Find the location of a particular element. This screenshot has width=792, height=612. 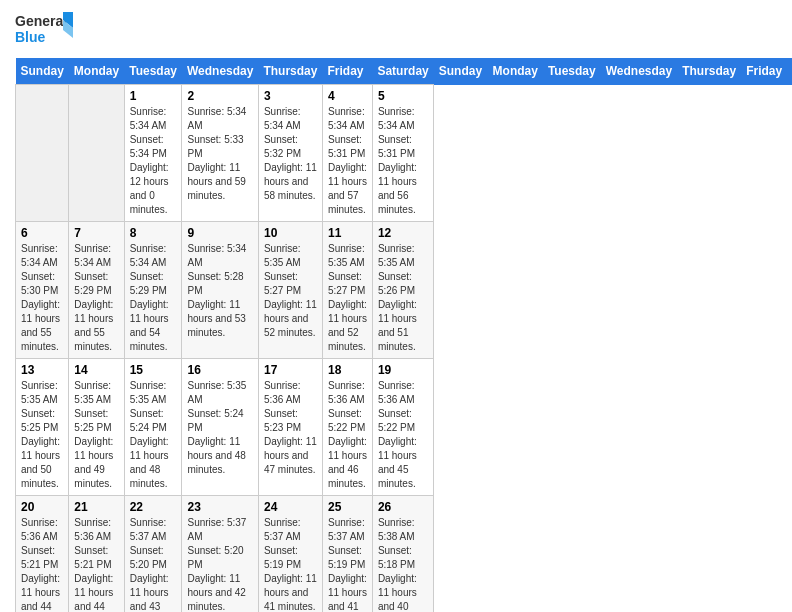

day-cell-15: 15Sunrise: 5:35 AMSunset: 5:24 PMDayligh… is located at coordinates (153, 428).